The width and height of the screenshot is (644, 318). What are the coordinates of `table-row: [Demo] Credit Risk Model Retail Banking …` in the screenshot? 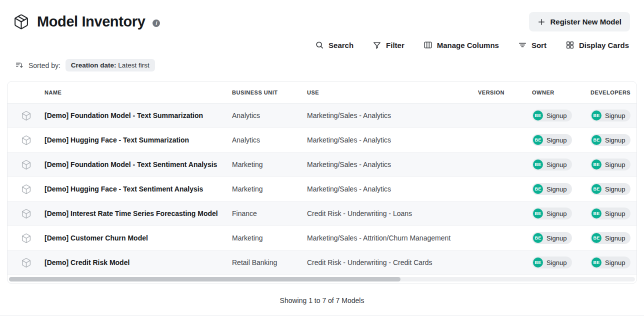 It's located at (322, 263).